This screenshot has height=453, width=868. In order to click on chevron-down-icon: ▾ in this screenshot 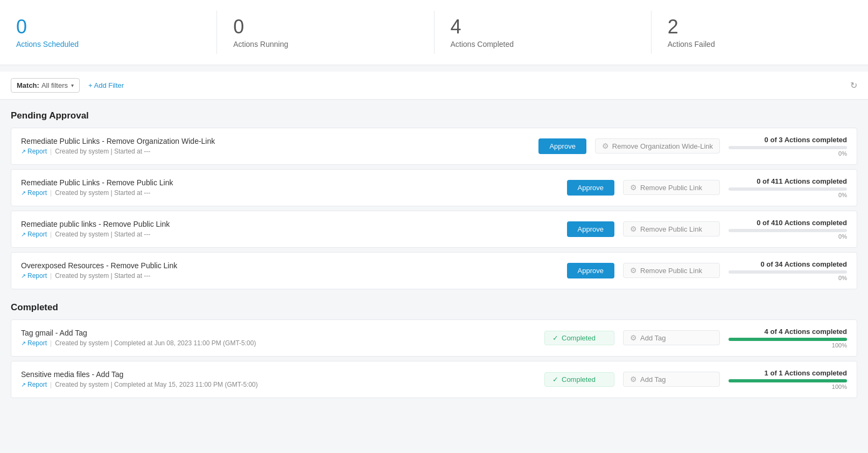, I will do `click(72, 85)`.